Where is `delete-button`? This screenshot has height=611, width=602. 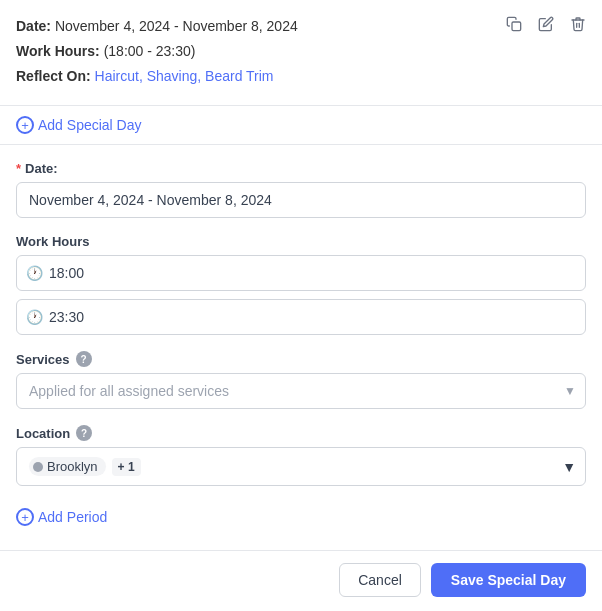 delete-button is located at coordinates (578, 24).